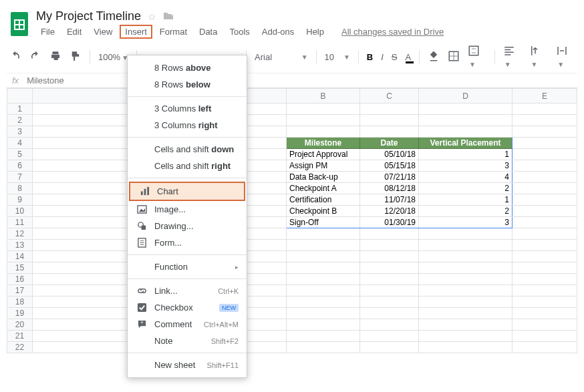 This screenshot has height=392, width=584. Describe the element at coordinates (229, 308) in the screenshot. I see `new-badge: NEW` at that location.